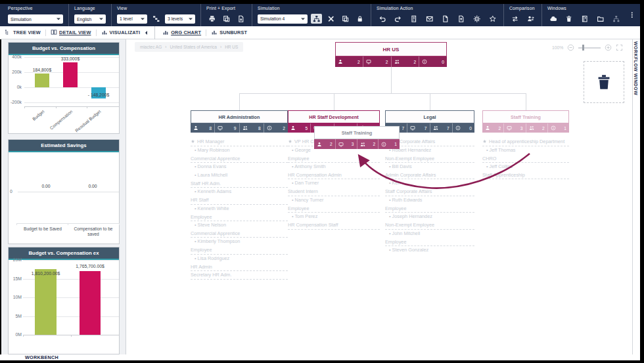 Image resolution: width=644 pixels, height=363 pixels. What do you see at coordinates (553, 18) in the screenshot?
I see `cloud-icon` at bounding box center [553, 18].